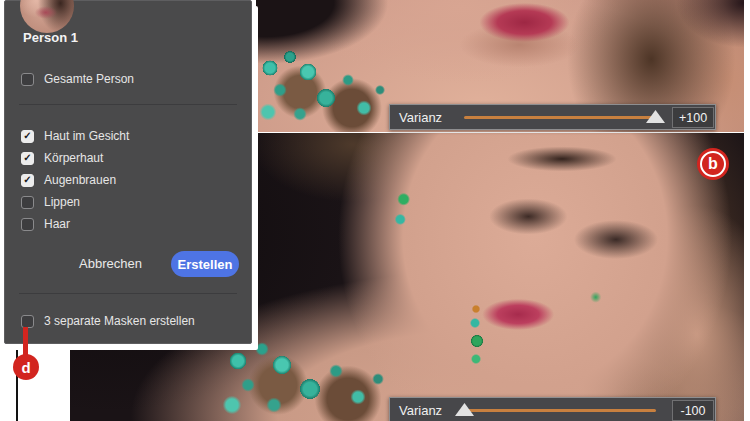 The height and width of the screenshot is (421, 750). What do you see at coordinates (108, 321) in the screenshot?
I see `checkbox-row-separate-masks: 3 separate Masken erstellen` at bounding box center [108, 321].